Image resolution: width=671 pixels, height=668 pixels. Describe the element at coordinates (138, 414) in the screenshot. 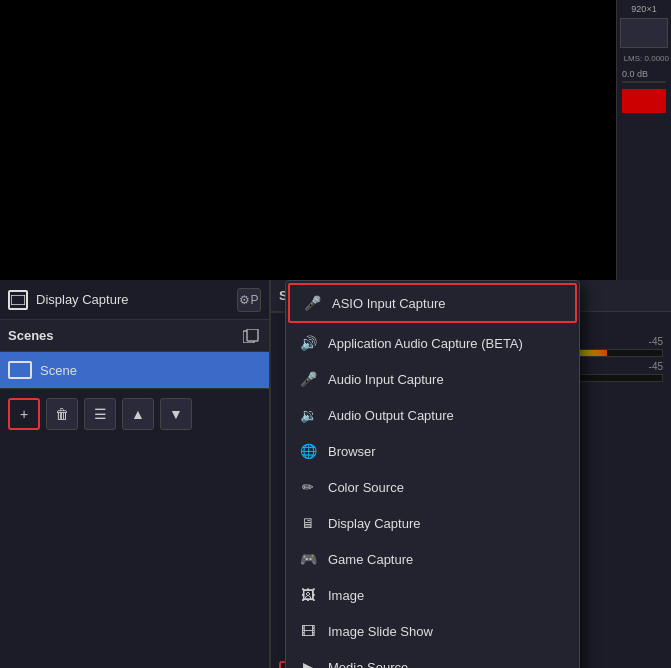

I see `up-icon: ▲` at that location.